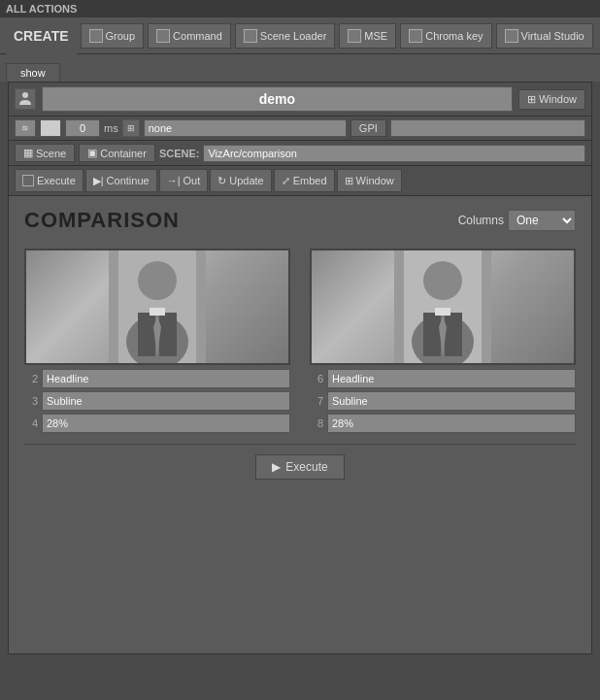 This screenshot has height=700, width=600. What do you see at coordinates (300, 9) in the screenshot?
I see `top-bar: ALL ACTIONS` at bounding box center [300, 9].